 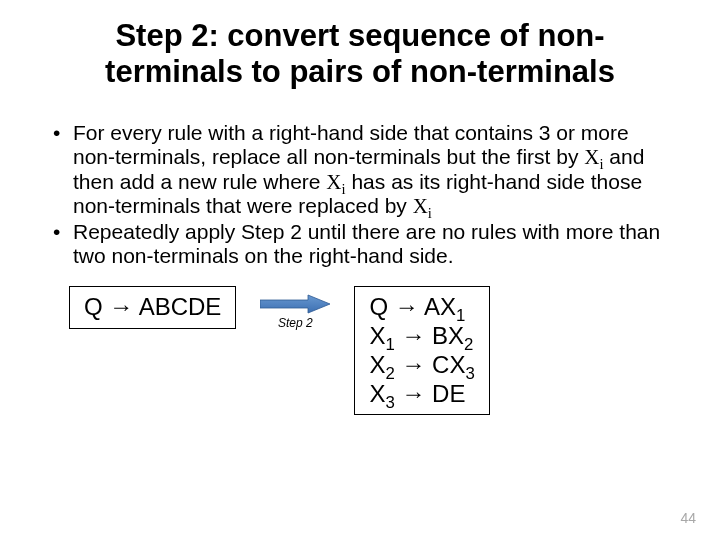 I want to click on rule-line: X1 → BX2, so click(x=422, y=336).